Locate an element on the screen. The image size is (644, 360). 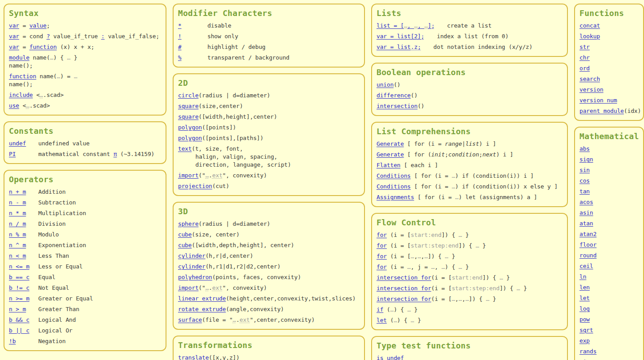
link-parent_module: parent_module is located at coordinates (602, 111).